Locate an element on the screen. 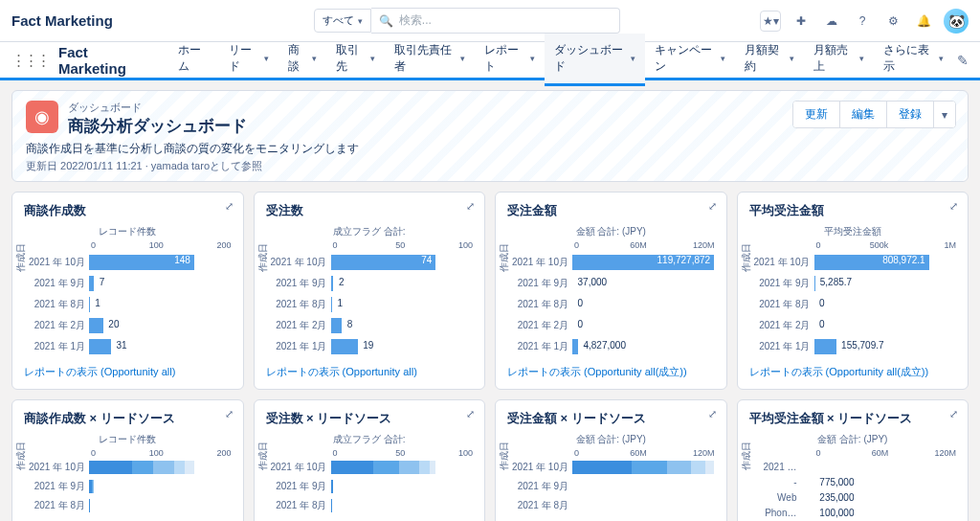 The height and width of the screenshot is (521, 980). bar-row: 2021 年 2月8 is located at coordinates (369, 326).